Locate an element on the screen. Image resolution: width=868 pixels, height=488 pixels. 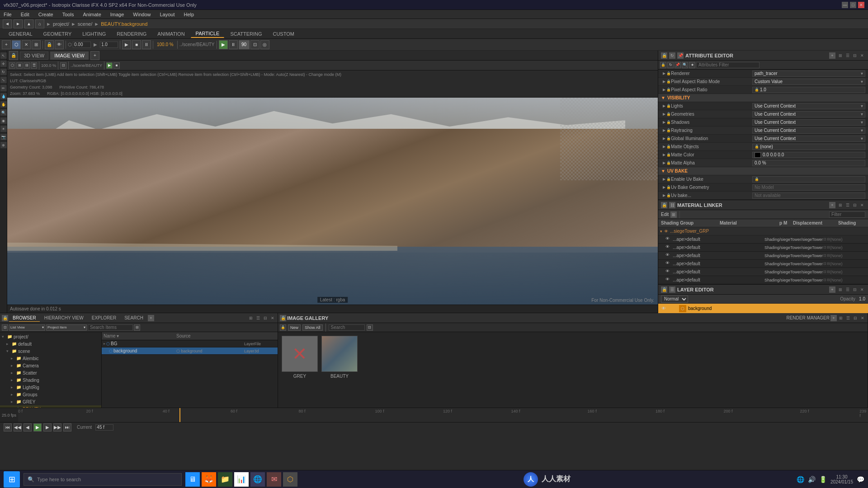
attr-matte-alpha-value: 0.0 % is located at coordinates (809, 163).